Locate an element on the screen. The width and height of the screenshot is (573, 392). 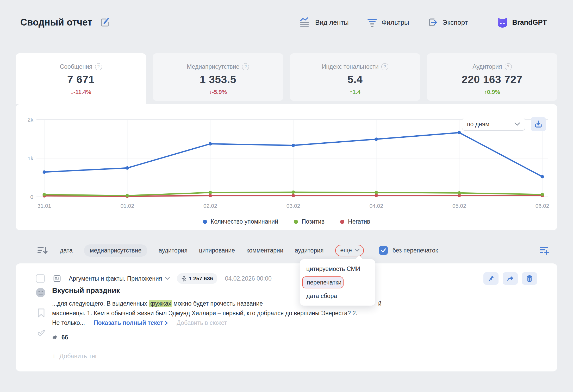
sort-icon is located at coordinates (42, 250).